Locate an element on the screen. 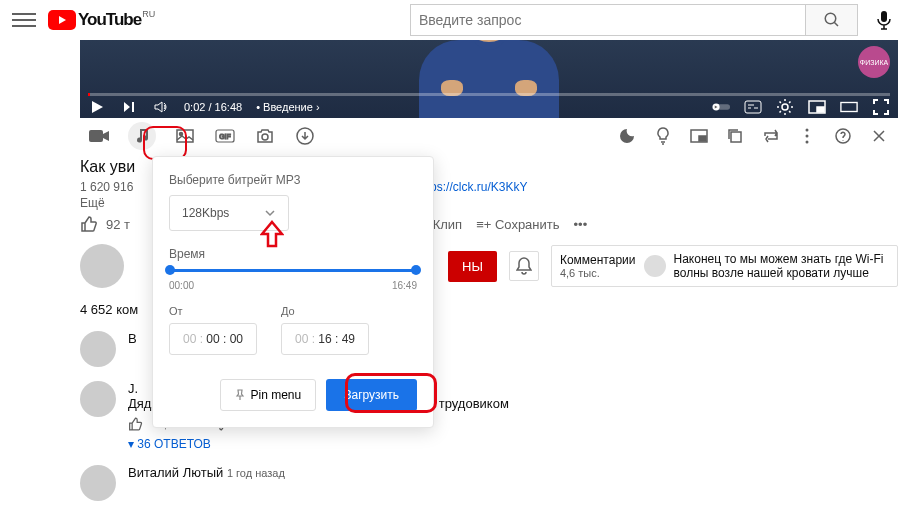 The image size is (914, 514). pin-menu-button: Pin menu is located at coordinates (268, 395).